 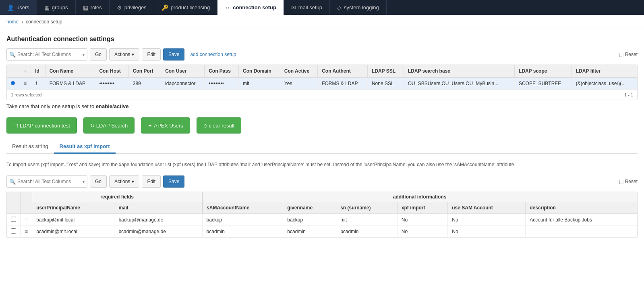 I want to click on th-ldap-filter: LDAP filter, so click(x=604, y=71).